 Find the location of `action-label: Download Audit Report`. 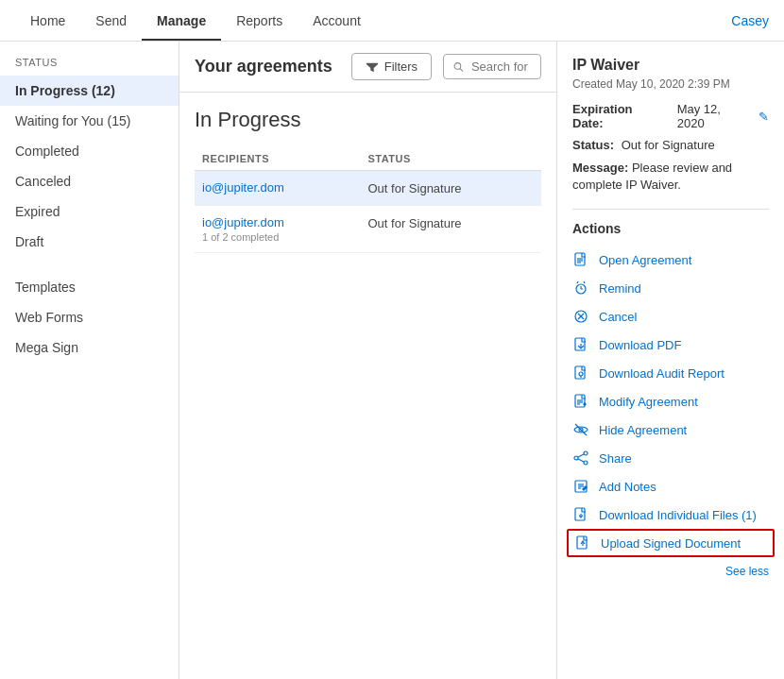

action-label: Download Audit Report is located at coordinates (661, 374).